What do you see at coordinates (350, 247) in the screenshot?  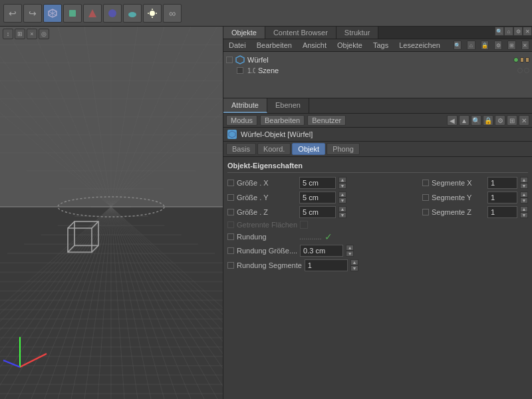 I see `spin-up-rg: ▲` at bounding box center [350, 247].